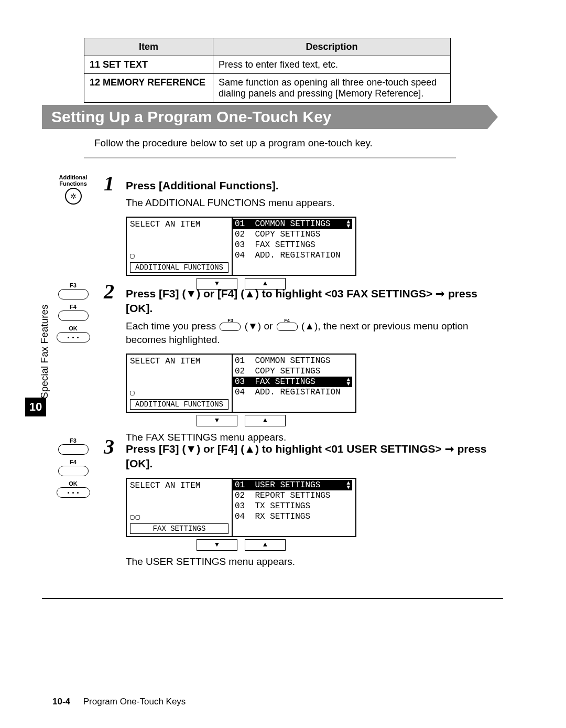 This screenshot has height=728, width=566. Describe the element at coordinates (294, 506) in the screenshot. I see `lcd-row: 03 TX SETTINGS` at that location.